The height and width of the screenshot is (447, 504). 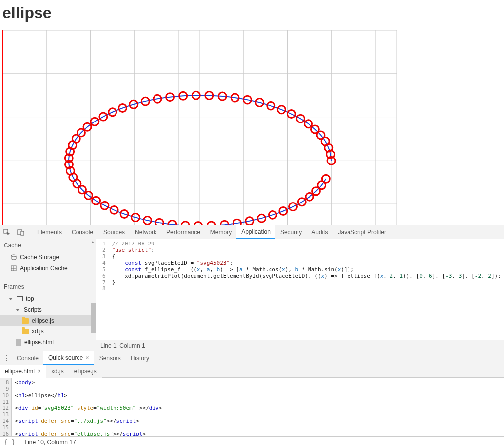 What do you see at coordinates (69, 358) in the screenshot?
I see `drawer-tab-quick-source: Quick source×` at bounding box center [69, 358].